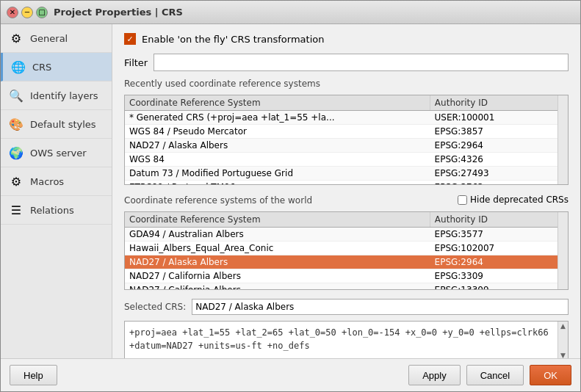  I want to click on world-col-crs: Coordinate Reference System, so click(278, 219).